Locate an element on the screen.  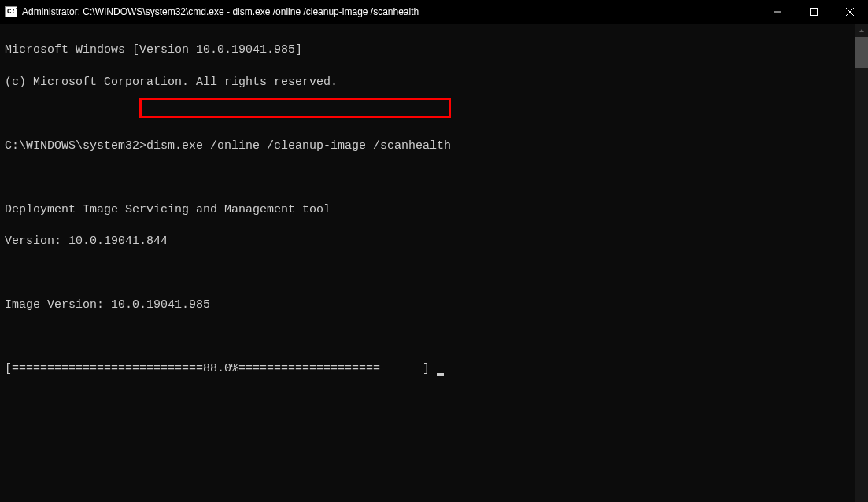
copyright-line: (c) Microsoft Corporation. All rights re… is located at coordinates (434, 83).